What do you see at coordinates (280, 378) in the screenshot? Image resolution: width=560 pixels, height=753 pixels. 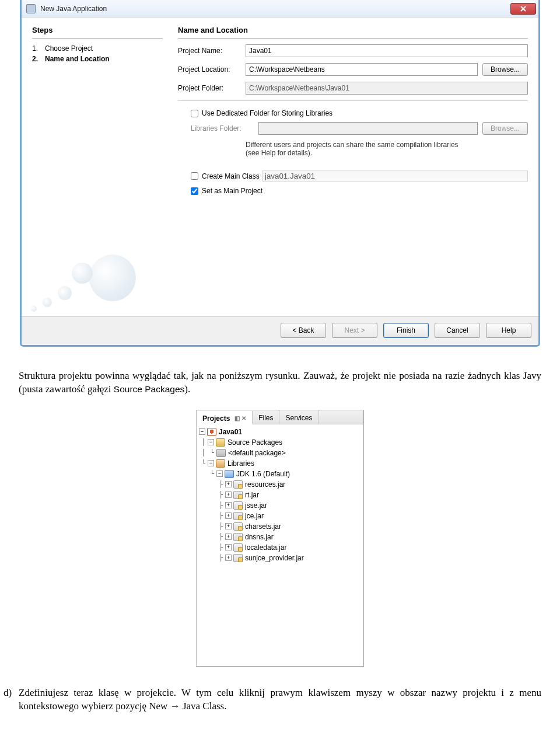 I see `paragraph-1: Struktura projektu powinna wyglądać tak,…` at bounding box center [280, 378].